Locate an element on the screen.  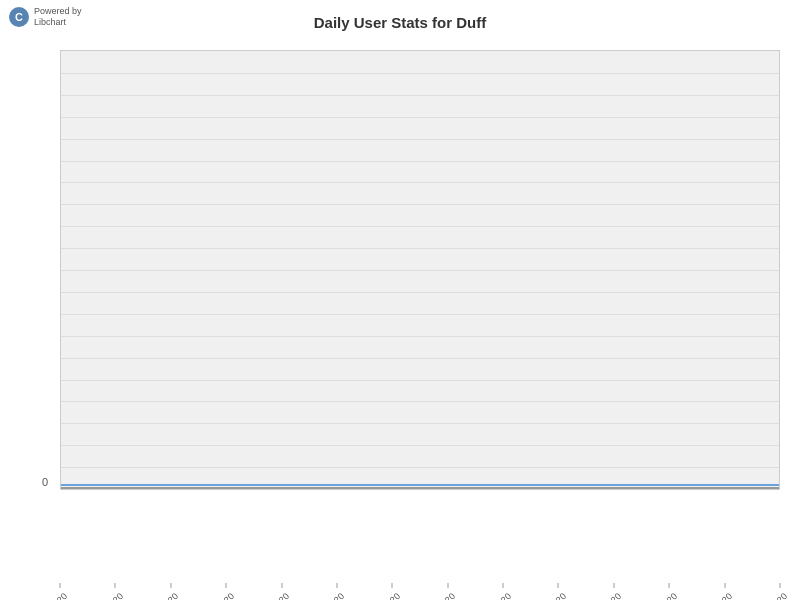
x-axis-label: 10-Mar-2020 is located at coordinates (504, 586).